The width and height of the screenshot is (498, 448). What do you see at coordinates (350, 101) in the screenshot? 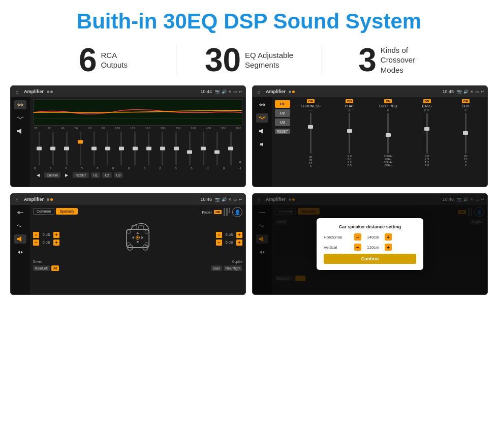
I see `xo-phat-on: ON` at bounding box center [350, 101].